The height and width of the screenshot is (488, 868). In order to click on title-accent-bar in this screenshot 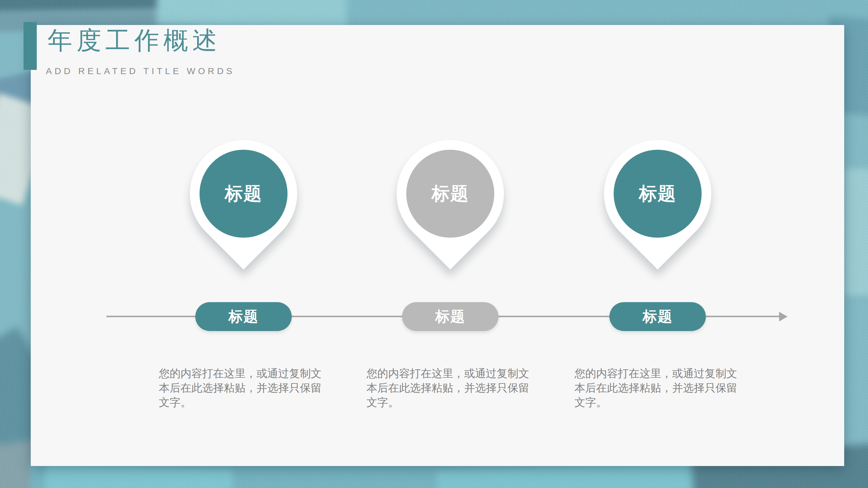, I will do `click(30, 46)`.